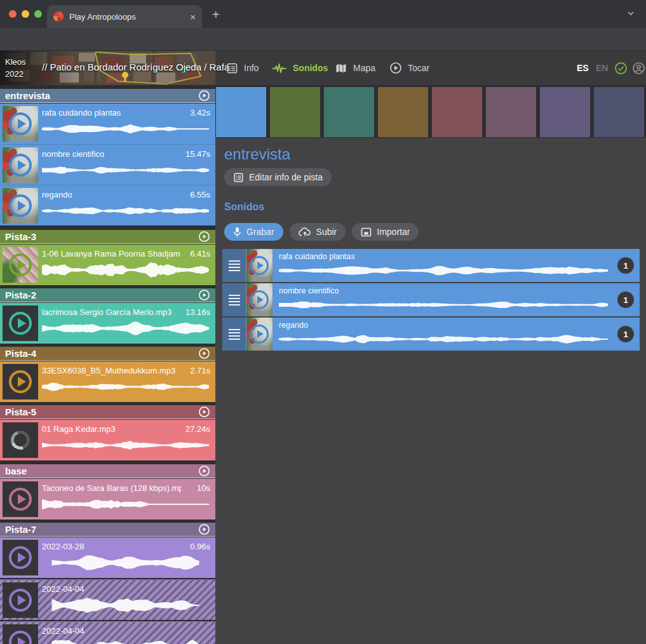 This screenshot has width=646, height=644. What do you see at coordinates (639, 69) in the screenshot?
I see `account-icon` at bounding box center [639, 69].